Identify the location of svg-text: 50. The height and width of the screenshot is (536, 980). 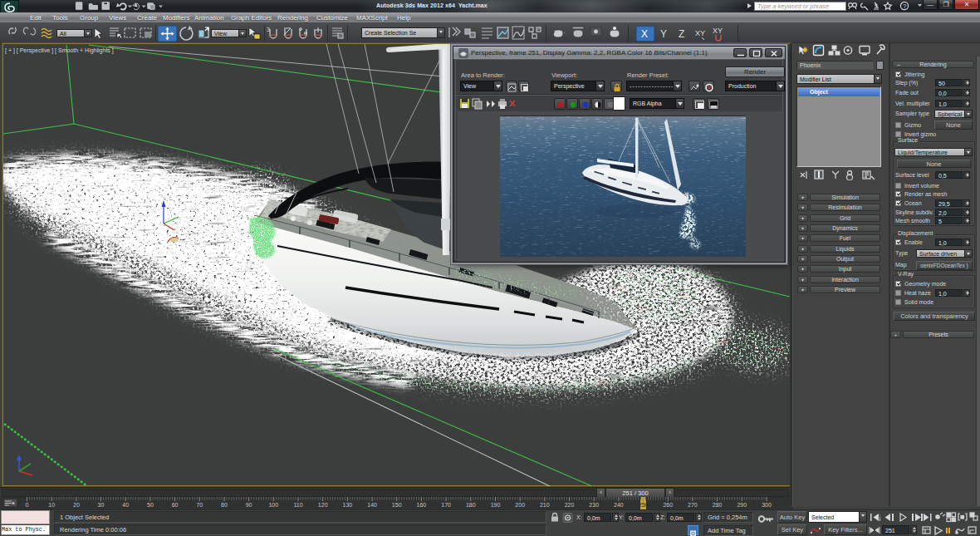
(150, 505).